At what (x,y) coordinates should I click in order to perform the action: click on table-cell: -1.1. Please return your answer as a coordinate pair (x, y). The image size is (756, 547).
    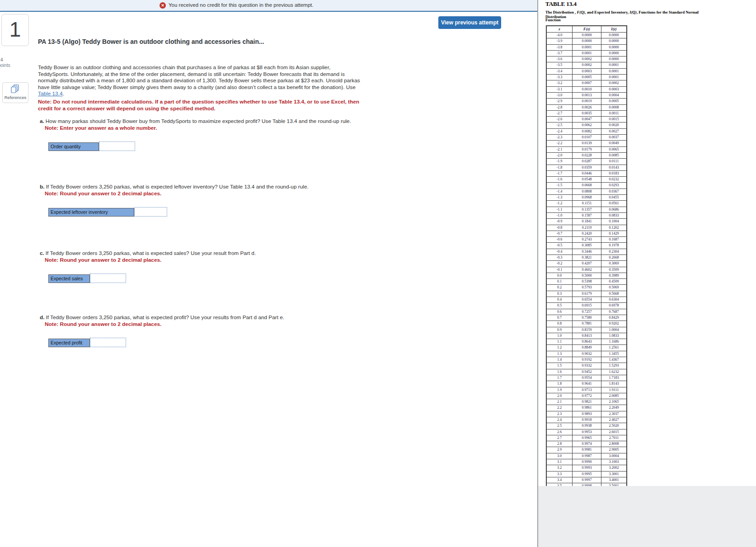
    Looking at the image, I should click on (559, 210).